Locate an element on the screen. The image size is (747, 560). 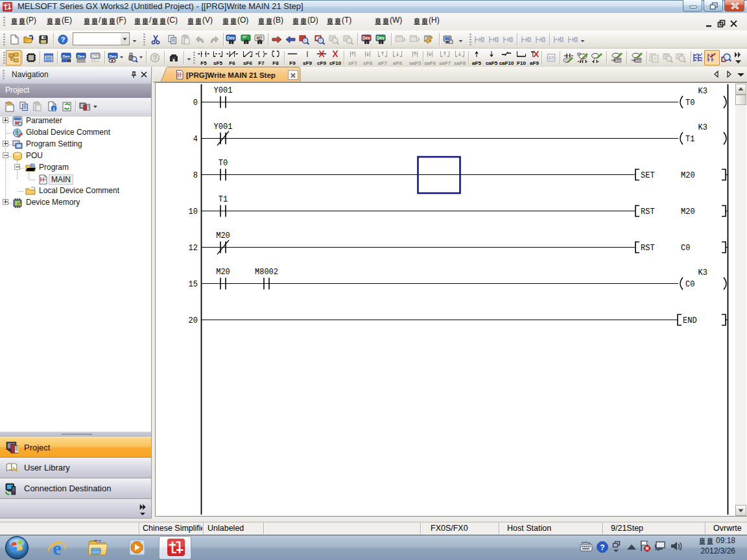
svg-text: caF10 is located at coordinates (507, 64).